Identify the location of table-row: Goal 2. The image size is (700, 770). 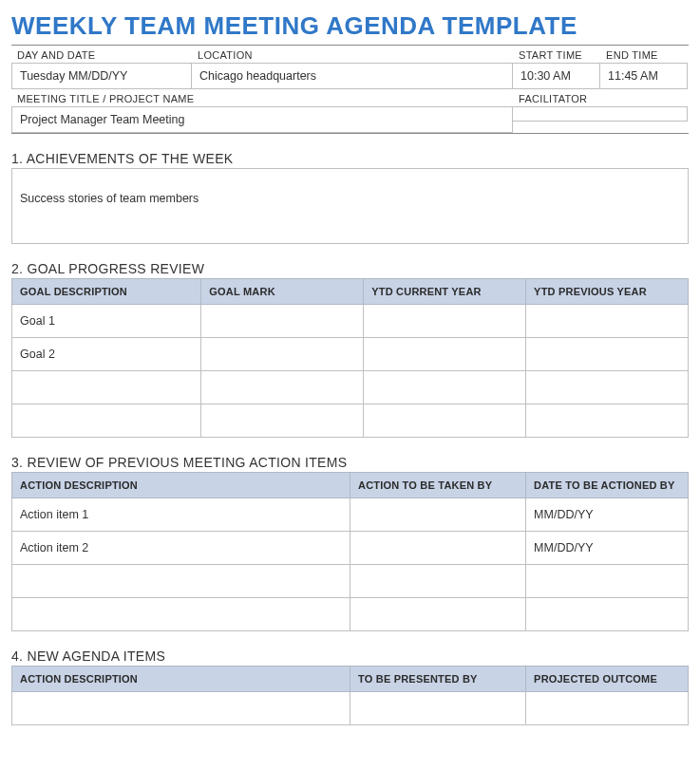
(350, 355).